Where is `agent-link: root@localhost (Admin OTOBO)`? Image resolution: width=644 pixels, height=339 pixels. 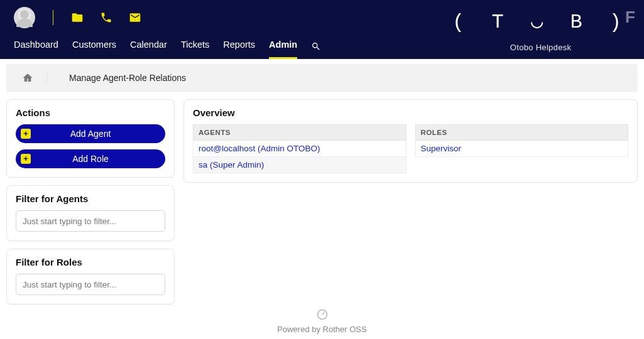
agent-link: root@localhost (Admin OTOBO) is located at coordinates (259, 148).